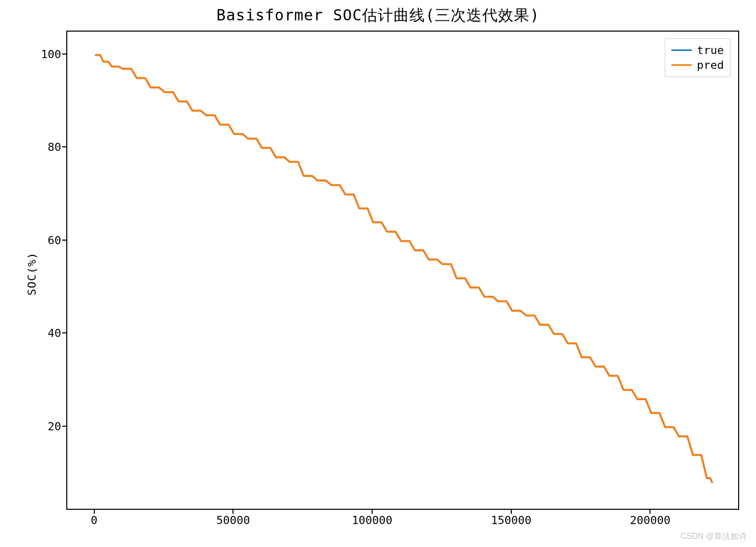 The height and width of the screenshot is (547, 756). What do you see at coordinates (32, 273) in the screenshot?
I see `y-axis-label: SOC(%)` at bounding box center [32, 273].